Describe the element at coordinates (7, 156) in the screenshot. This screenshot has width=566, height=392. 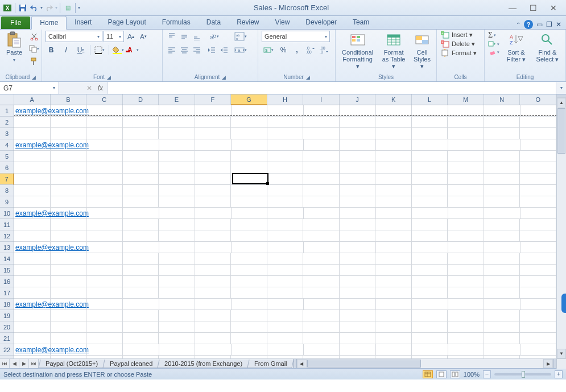
I see `row-header-5: 5` at that location.